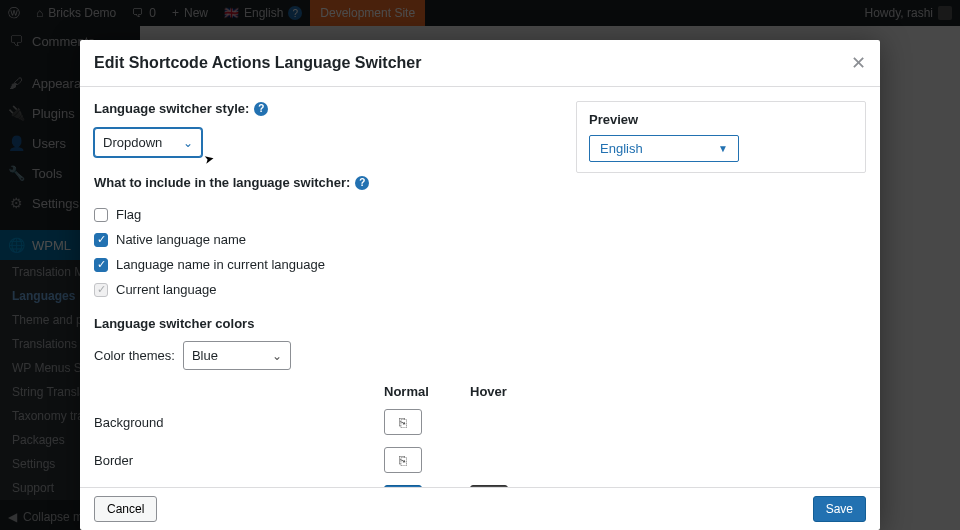 The image size is (960, 530). What do you see at coordinates (480, 508) in the screenshot?
I see `modal-footer: Cancel Save` at bounding box center [480, 508].